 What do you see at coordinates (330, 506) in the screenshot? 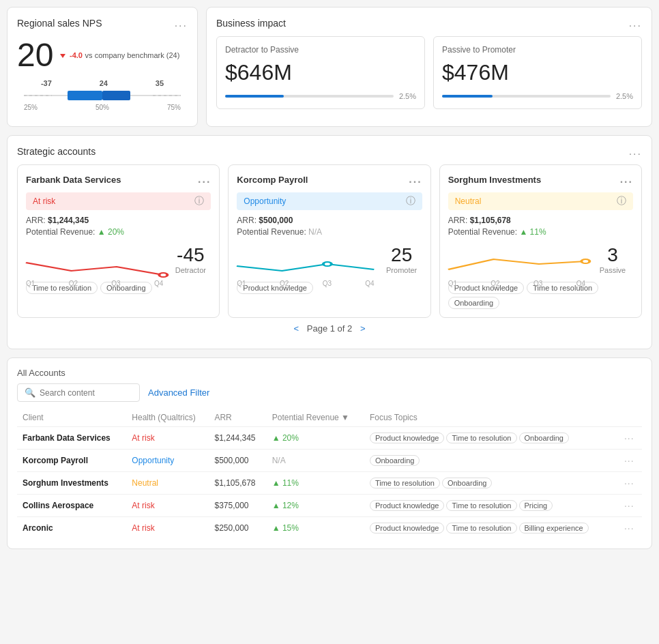
I see `table-row: Collins Aerospace At risk $375,000 ▲ 12%…` at bounding box center [330, 506].